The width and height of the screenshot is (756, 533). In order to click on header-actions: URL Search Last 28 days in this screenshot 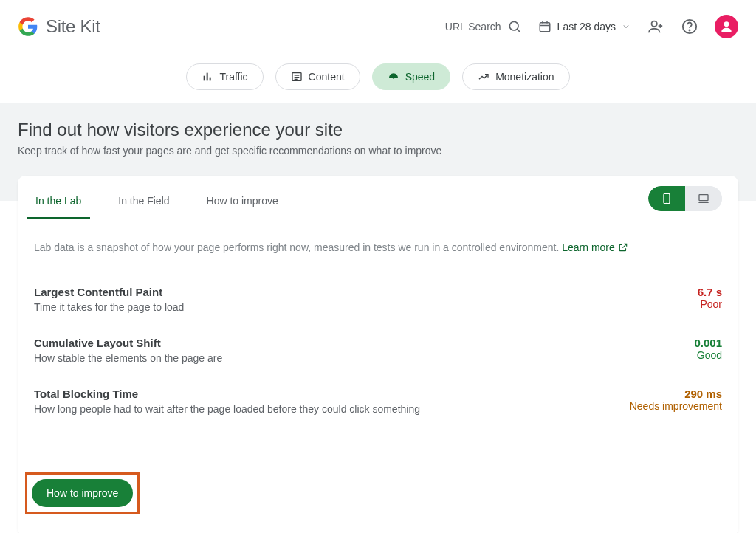, I will do `click(592, 27)`.